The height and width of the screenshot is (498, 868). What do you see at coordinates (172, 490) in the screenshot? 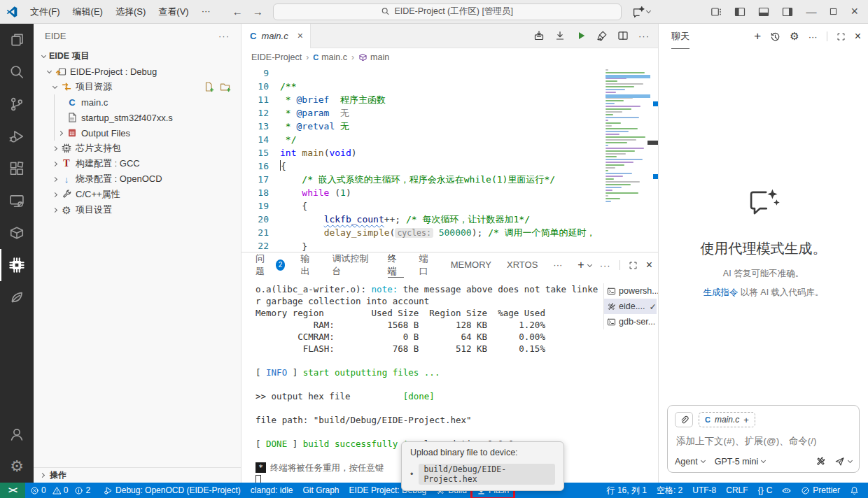
I see `debug-status: Debug: OpenOCD (EIDE-Project)` at bounding box center [172, 490].